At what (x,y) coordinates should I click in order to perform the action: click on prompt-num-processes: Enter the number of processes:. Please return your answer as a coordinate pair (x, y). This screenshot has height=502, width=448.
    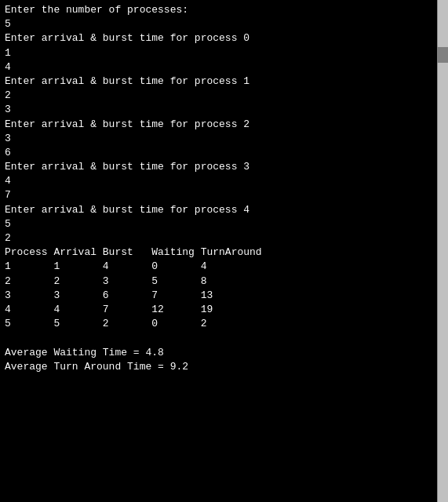
    Looking at the image, I should click on (218, 10).